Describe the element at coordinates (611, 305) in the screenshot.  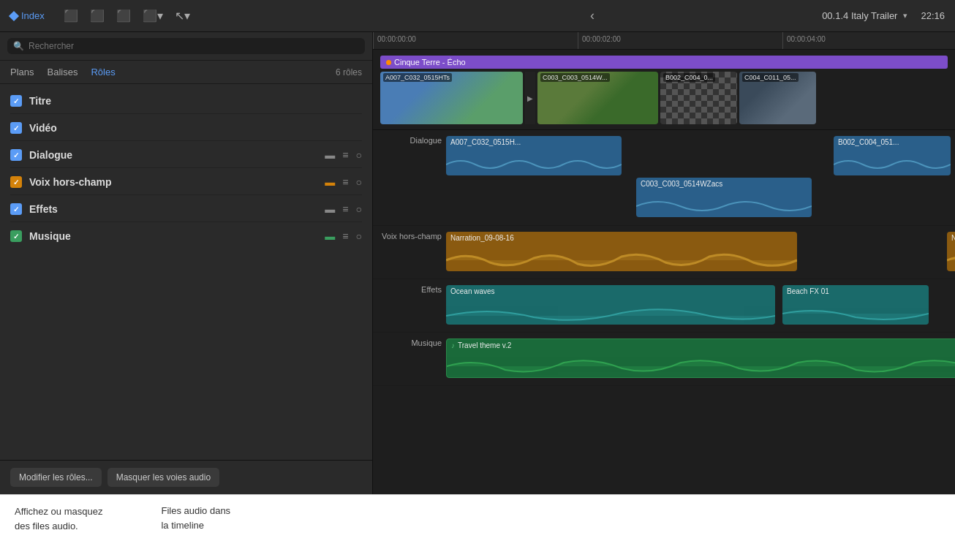
I see `audio-clip-effets-0: Ocean waves` at that location.